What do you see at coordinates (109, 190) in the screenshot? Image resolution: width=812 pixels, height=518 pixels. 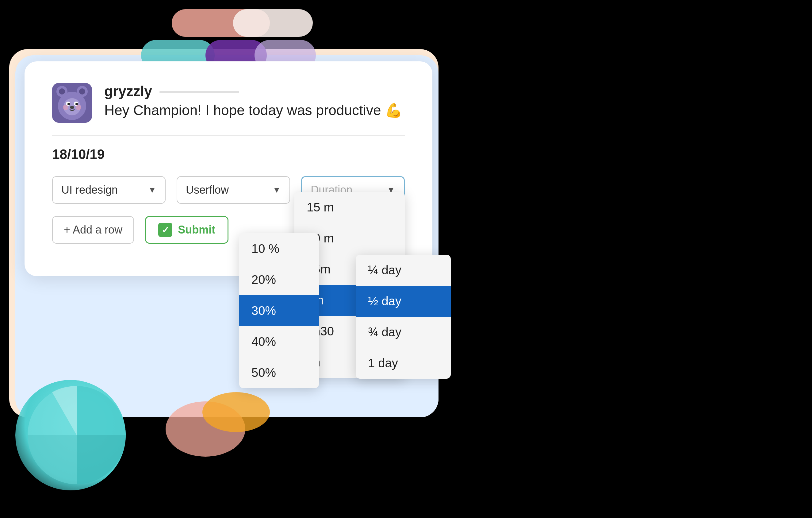 I see `project-select: UI redesign ▼` at bounding box center [109, 190].